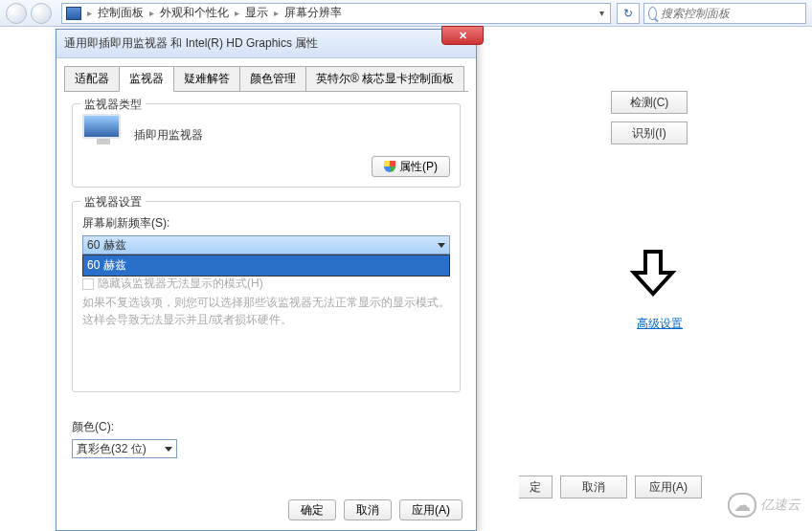 This screenshot has width=812, height=531. What do you see at coordinates (74, 13) in the screenshot?
I see `control-panel-icon` at bounding box center [74, 13].